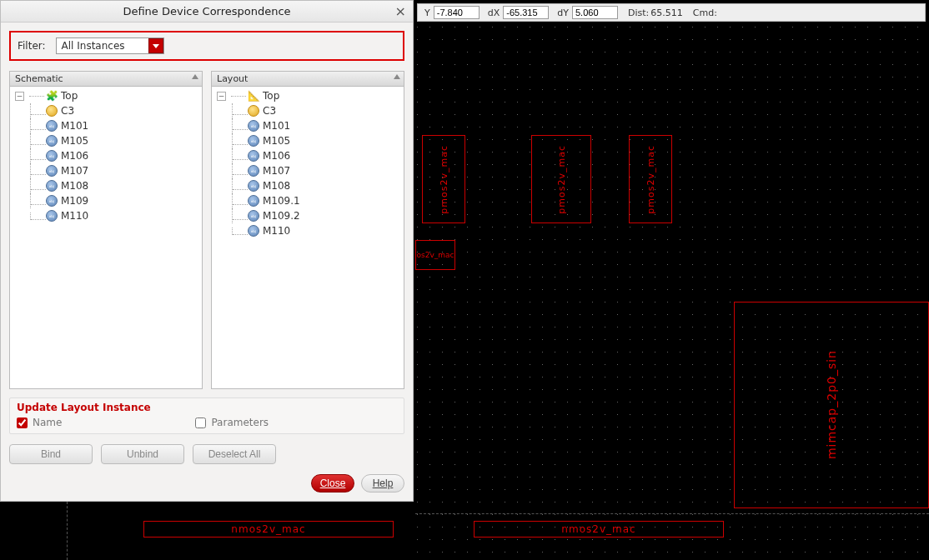  Describe the element at coordinates (39, 422) in the screenshot. I see `name-checkbox-label: Name` at that location.